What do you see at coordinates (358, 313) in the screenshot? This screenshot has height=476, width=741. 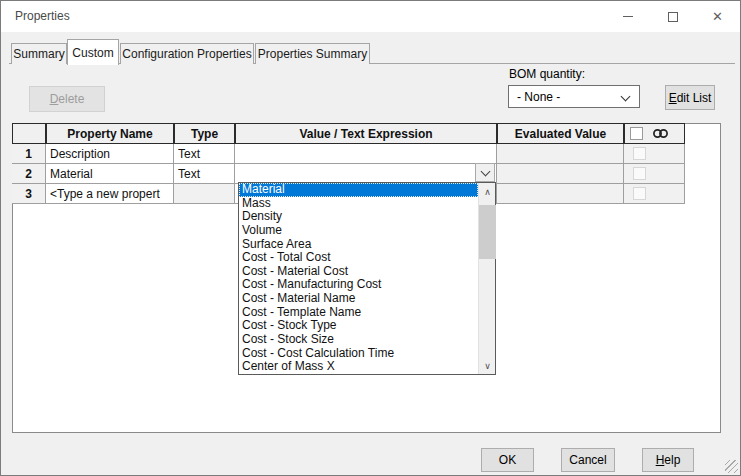 I see `combo-option-cost-template-name: Cost - Template Name` at bounding box center [358, 313].